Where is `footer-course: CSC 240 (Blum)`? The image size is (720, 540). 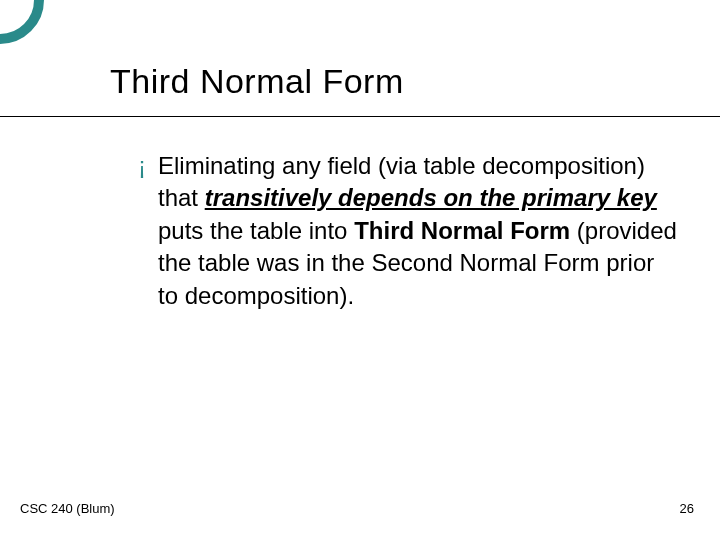 footer-course: CSC 240 (Blum) is located at coordinates (68, 508).